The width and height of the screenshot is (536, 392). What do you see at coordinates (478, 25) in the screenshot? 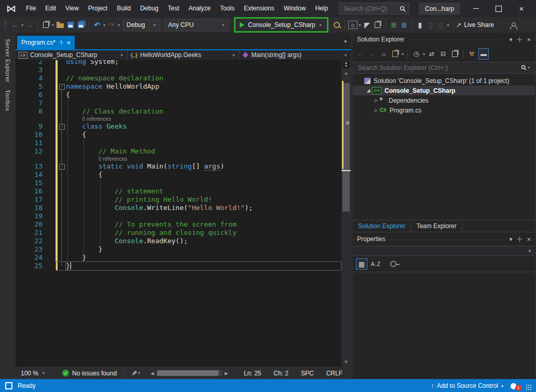
I see `live-share-label: Live Share` at bounding box center [478, 25].